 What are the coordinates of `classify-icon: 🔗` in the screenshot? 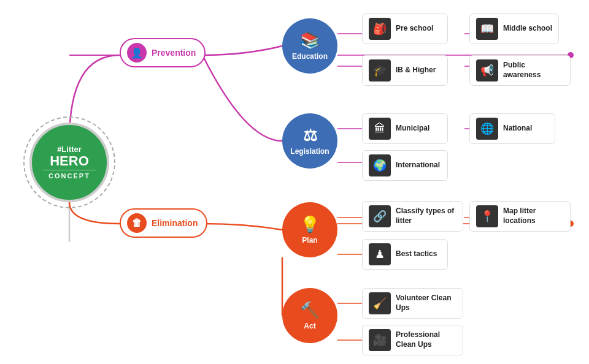 It's located at (380, 216).